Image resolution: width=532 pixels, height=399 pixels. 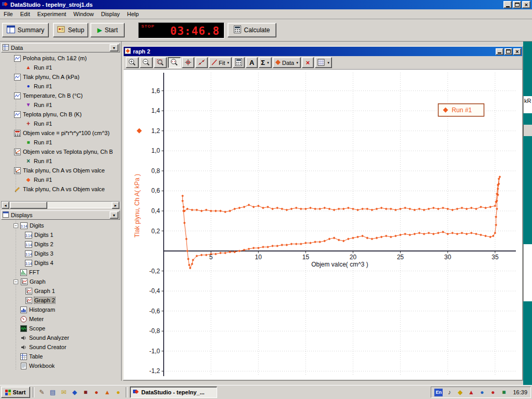 I want to click on run-item-poloha-pistu-ch-1-2-m: ▲Run #1, so click(x=60, y=68).